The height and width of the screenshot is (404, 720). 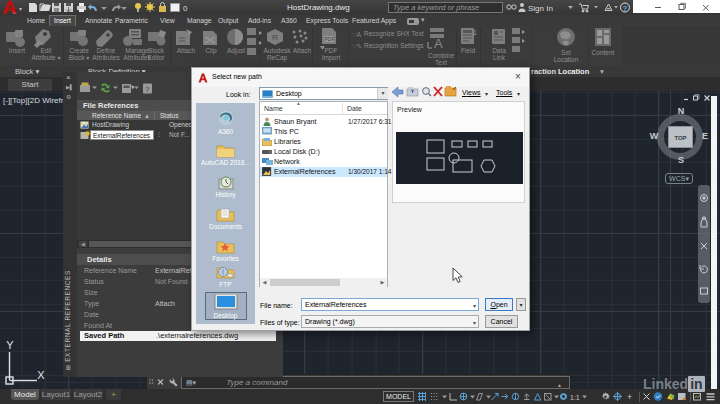 What do you see at coordinates (575, 398) in the screenshot?
I see `svg-text: 1:1` at bounding box center [575, 398].